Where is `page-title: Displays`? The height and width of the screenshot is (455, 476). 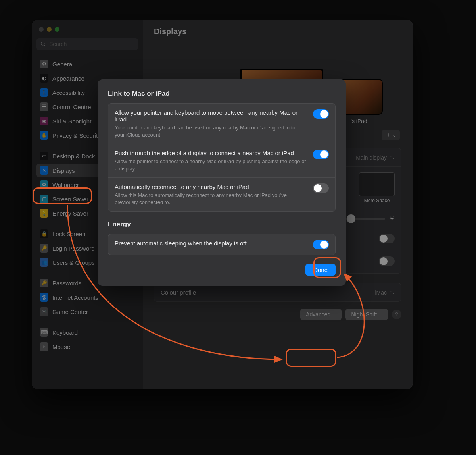 page-title: Displays is located at coordinates (278, 32).